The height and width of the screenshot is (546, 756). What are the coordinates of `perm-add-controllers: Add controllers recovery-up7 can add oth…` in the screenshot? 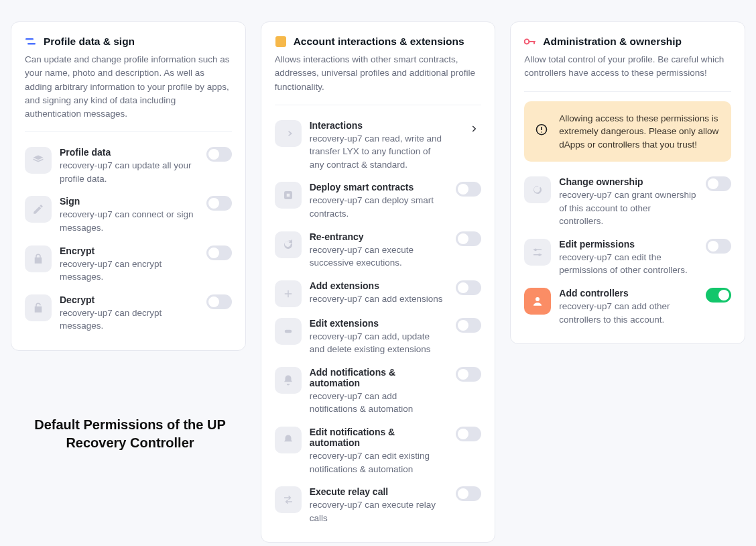 It's located at (627, 307).